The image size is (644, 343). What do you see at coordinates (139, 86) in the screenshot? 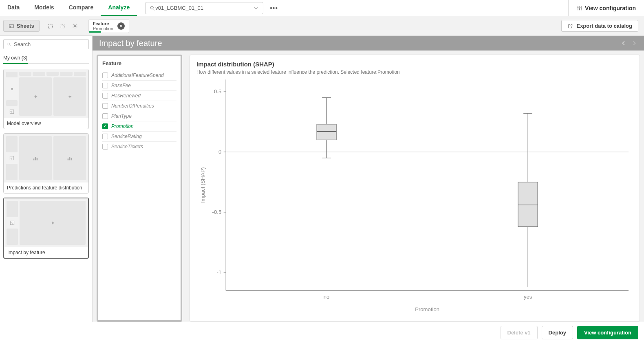
I see `feature-row-basefee: BaseFee` at bounding box center [139, 86].